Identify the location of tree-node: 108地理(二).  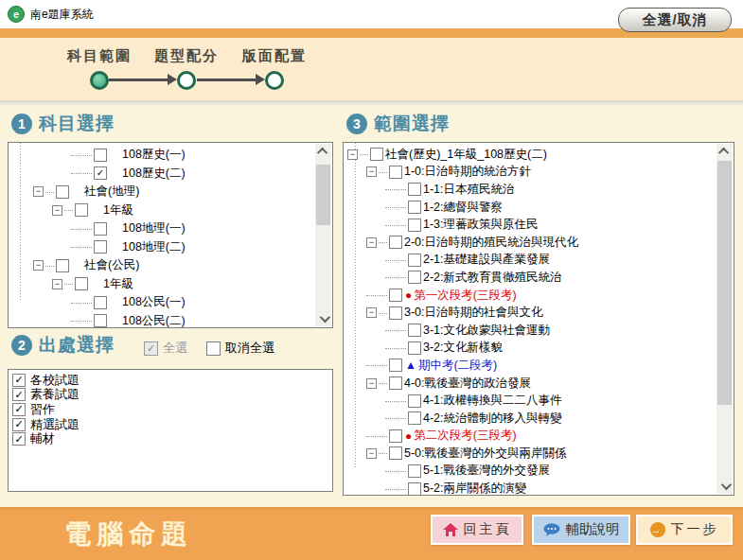
(171, 248).